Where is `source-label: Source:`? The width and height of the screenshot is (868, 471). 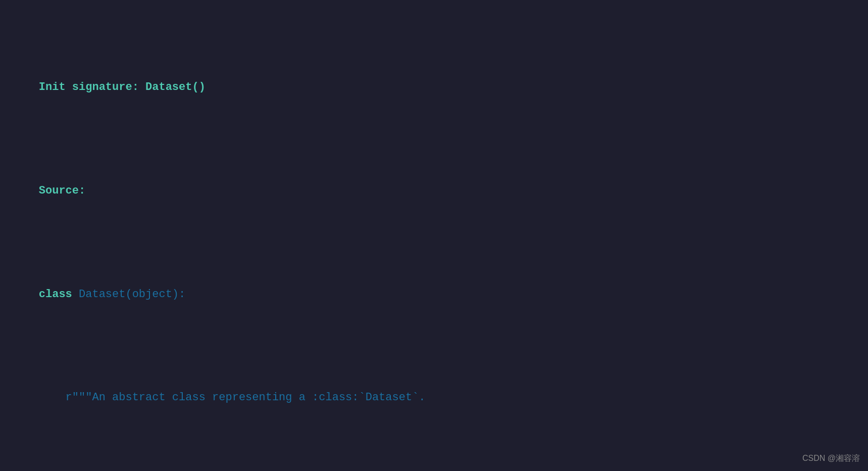
source-label: Source: is located at coordinates (62, 191).